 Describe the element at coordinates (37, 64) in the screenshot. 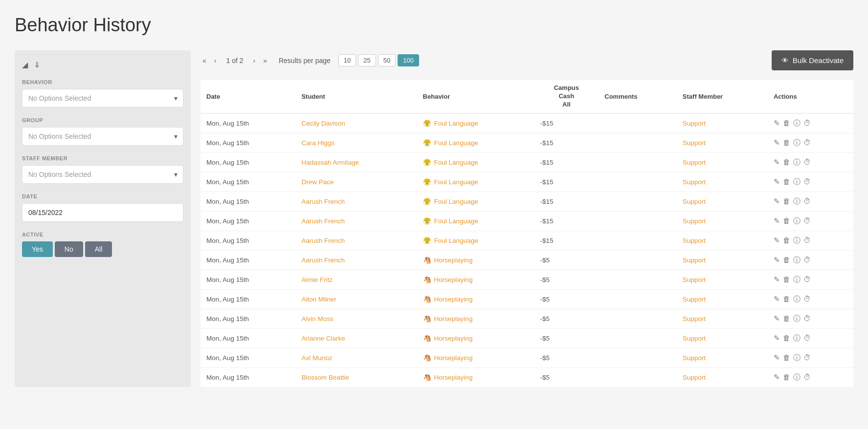

I see `download-icon: ⇓` at that location.